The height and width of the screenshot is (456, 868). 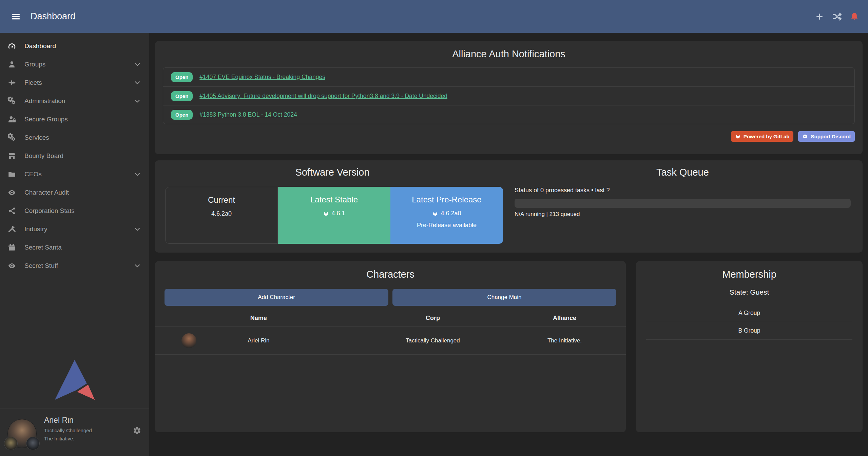 What do you see at coordinates (68, 439) in the screenshot?
I see `user-alliance: The Initiative.` at bounding box center [68, 439].